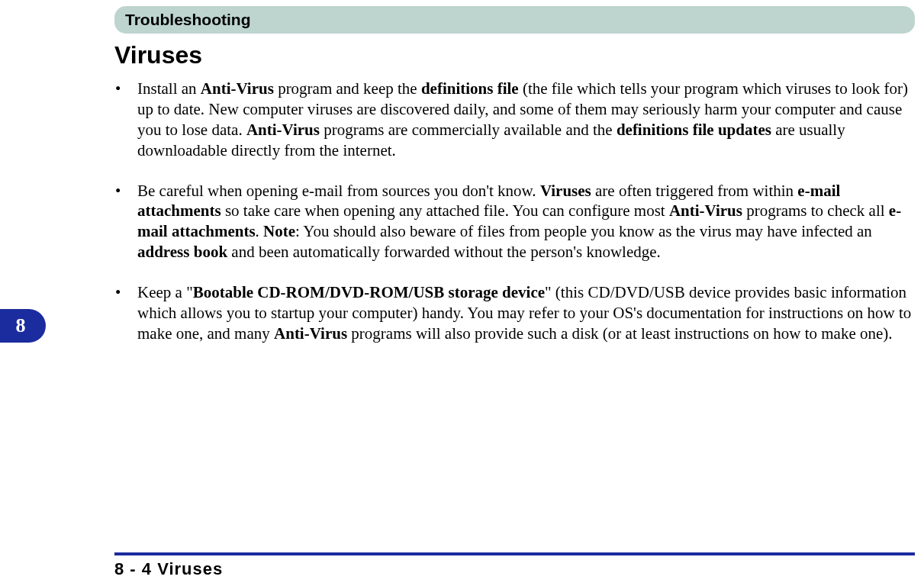 The width and height of the screenshot is (924, 586). I want to click on chapter-number: 8, so click(21, 326).